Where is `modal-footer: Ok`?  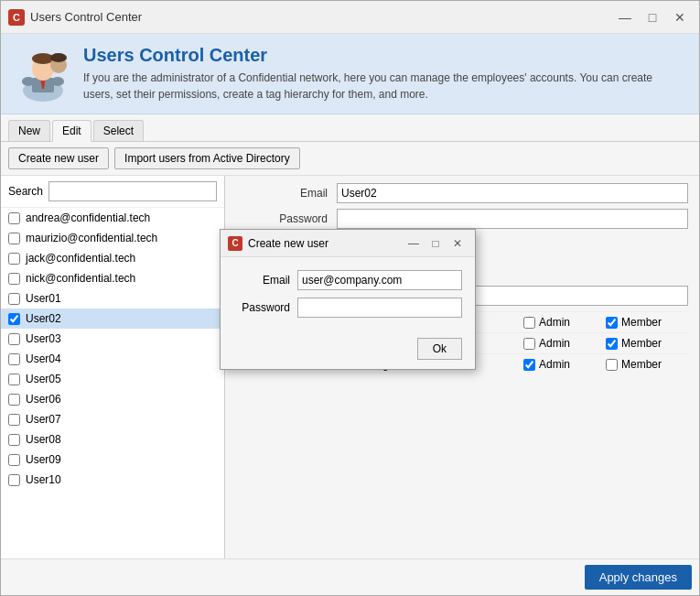 modal-footer: Ok is located at coordinates (348, 352).